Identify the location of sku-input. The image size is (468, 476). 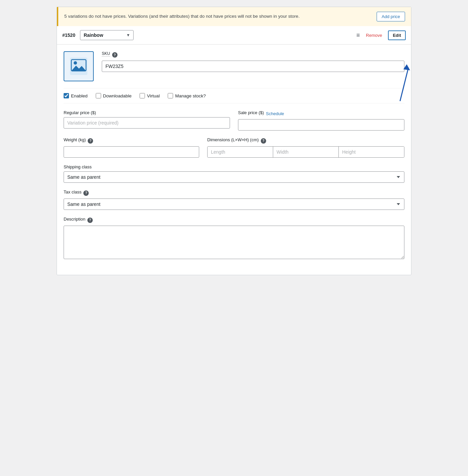
(253, 66).